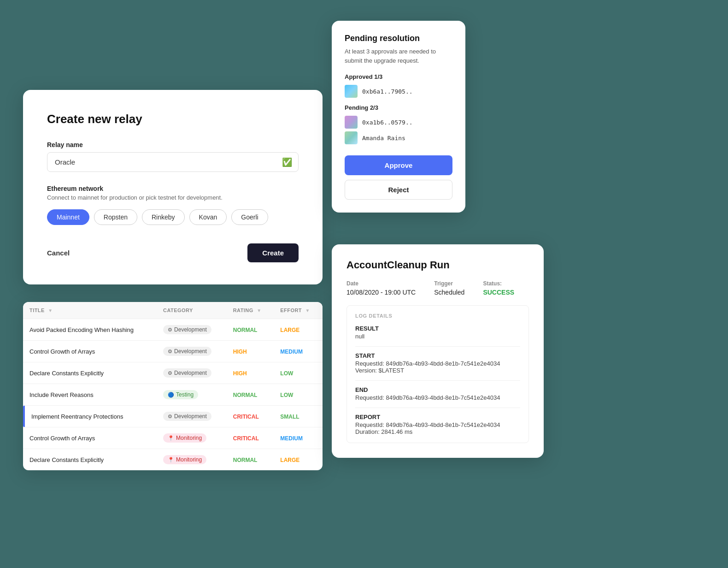 This screenshot has height=568, width=728. What do you see at coordinates (173, 197) in the screenshot?
I see `eth-network-desc: Connect to mainnet for production or pic…` at bounding box center [173, 197].